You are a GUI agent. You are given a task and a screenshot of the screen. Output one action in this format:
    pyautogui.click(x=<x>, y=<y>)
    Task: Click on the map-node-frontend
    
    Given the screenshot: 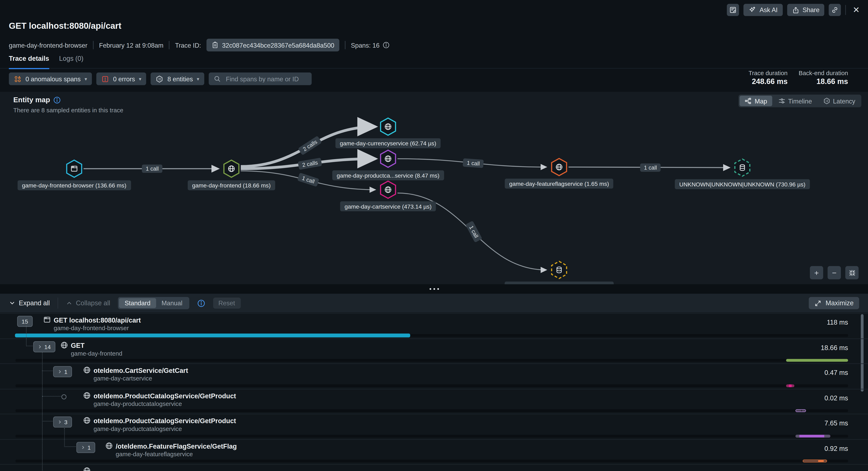 What is the action you would take?
    pyautogui.click(x=231, y=169)
    